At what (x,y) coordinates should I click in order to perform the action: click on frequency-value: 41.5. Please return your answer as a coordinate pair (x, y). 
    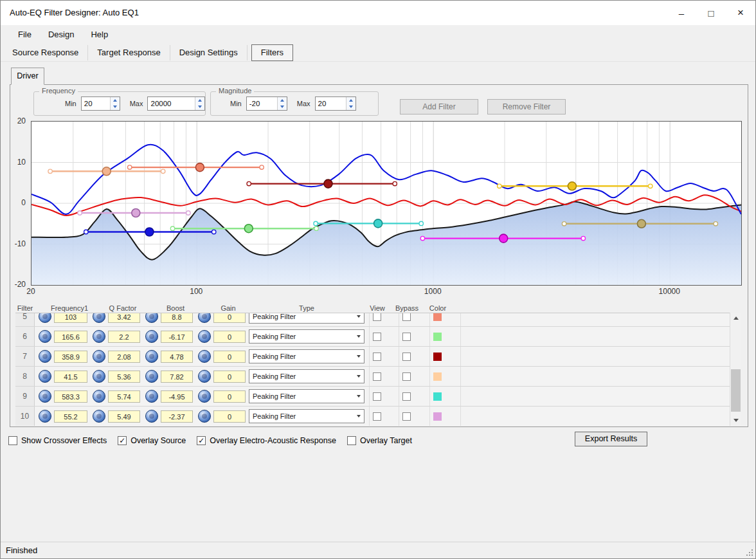
    Looking at the image, I should click on (71, 377).